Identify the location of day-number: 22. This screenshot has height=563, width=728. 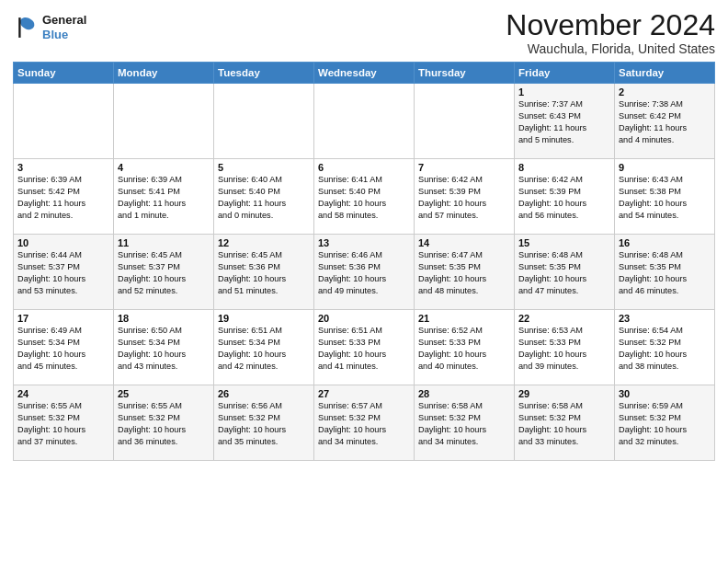
(564, 318).